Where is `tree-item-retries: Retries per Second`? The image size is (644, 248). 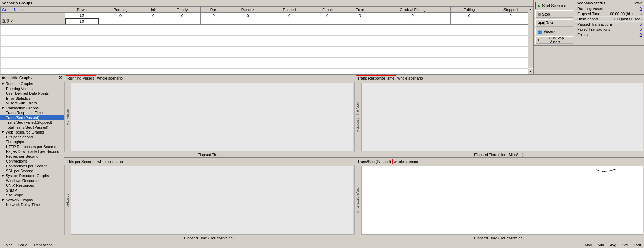 tree-item-retries: Retries per Second is located at coordinates (32, 156).